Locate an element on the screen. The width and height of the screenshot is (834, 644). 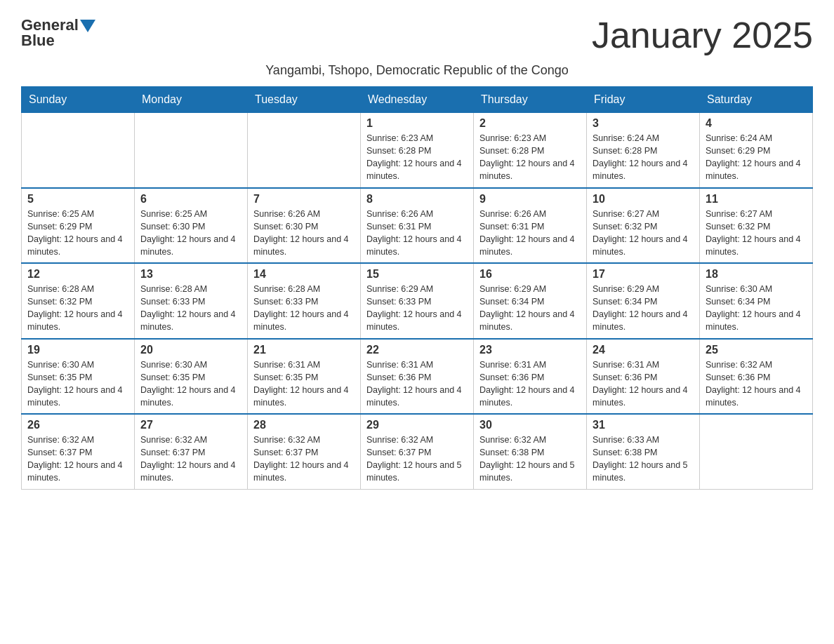
day-info: Sunrise: 6:24 AMSunset: 6:29 PMDaylight:… is located at coordinates (756, 157).